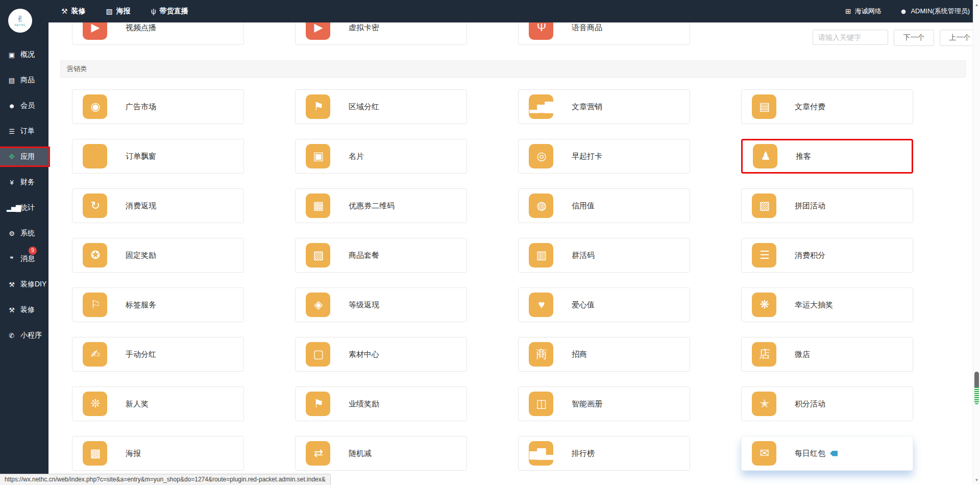 The width and height of the screenshot is (980, 485). Describe the element at coordinates (24, 131) in the screenshot. I see `sidebar-item-orders: ☰订单` at that location.